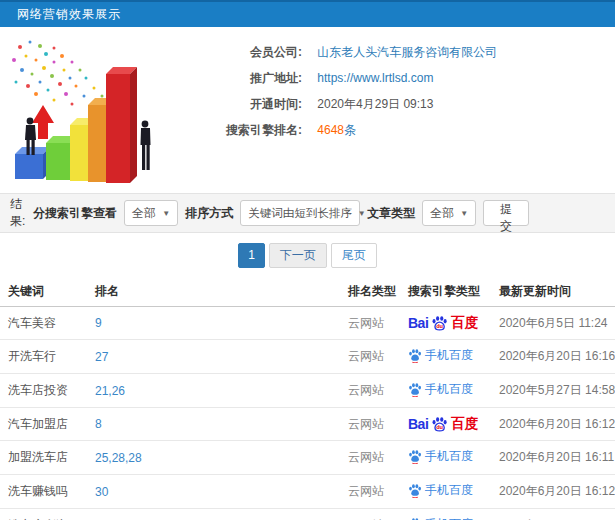  What do you see at coordinates (336, 130) in the screenshot?
I see `engine-rank-value: 4648条` at bounding box center [336, 130].